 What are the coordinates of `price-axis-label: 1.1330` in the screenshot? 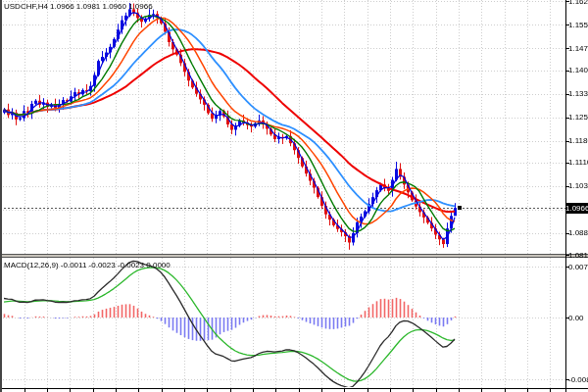 It's located at (578, 94).